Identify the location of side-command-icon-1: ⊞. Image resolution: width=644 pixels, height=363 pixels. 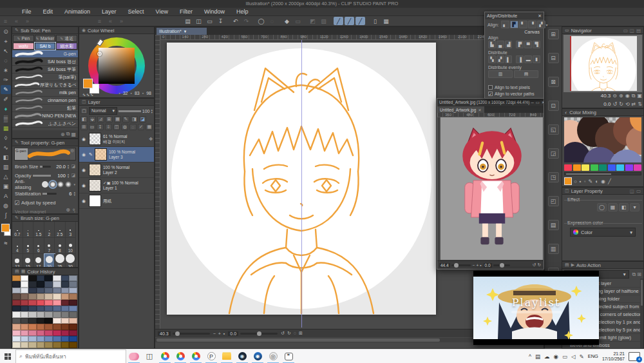
(554, 34).